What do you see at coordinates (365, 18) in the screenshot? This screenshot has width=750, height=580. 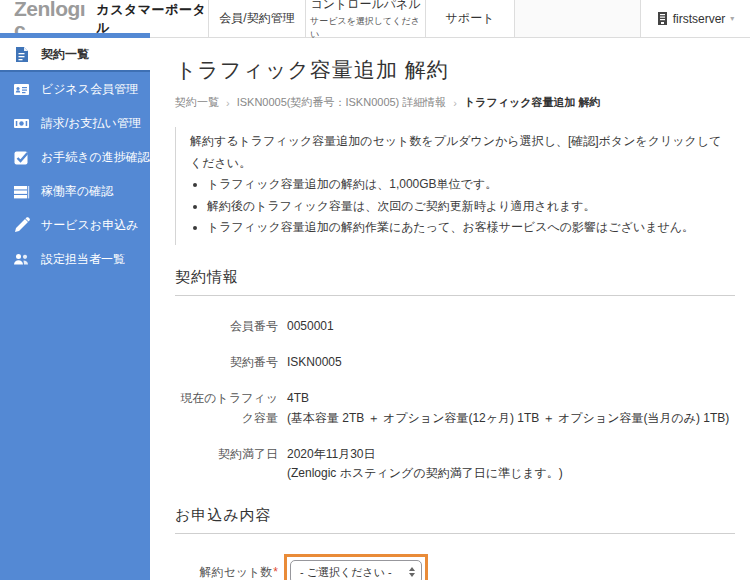 I see `tab-control-panel: コントロールパネル サービスを選択してください` at bounding box center [365, 18].